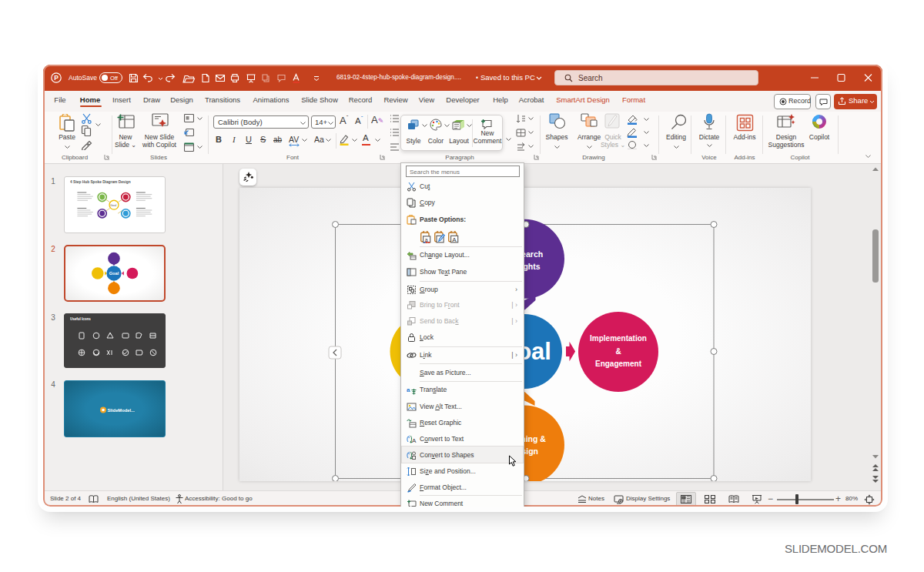 This screenshot has height=572, width=924. Describe the element at coordinates (618, 339) in the screenshot. I see `svg-text: Implementation` at that location.